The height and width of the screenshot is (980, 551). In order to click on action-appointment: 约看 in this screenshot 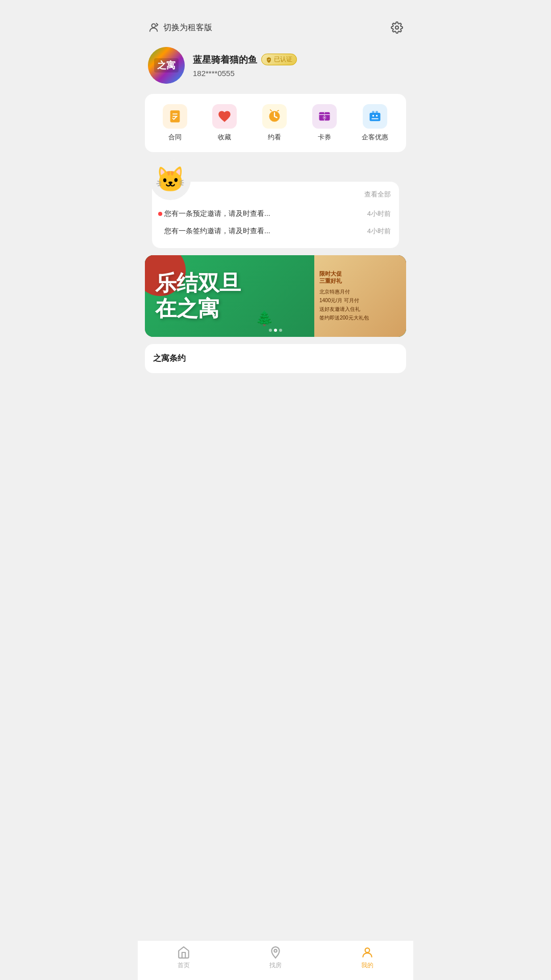, I will do `click(274, 123)`.